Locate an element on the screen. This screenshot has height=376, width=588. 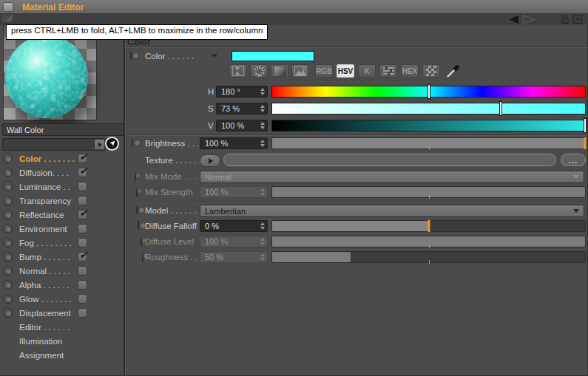
color-fold-caret-icon is located at coordinates (214, 58).